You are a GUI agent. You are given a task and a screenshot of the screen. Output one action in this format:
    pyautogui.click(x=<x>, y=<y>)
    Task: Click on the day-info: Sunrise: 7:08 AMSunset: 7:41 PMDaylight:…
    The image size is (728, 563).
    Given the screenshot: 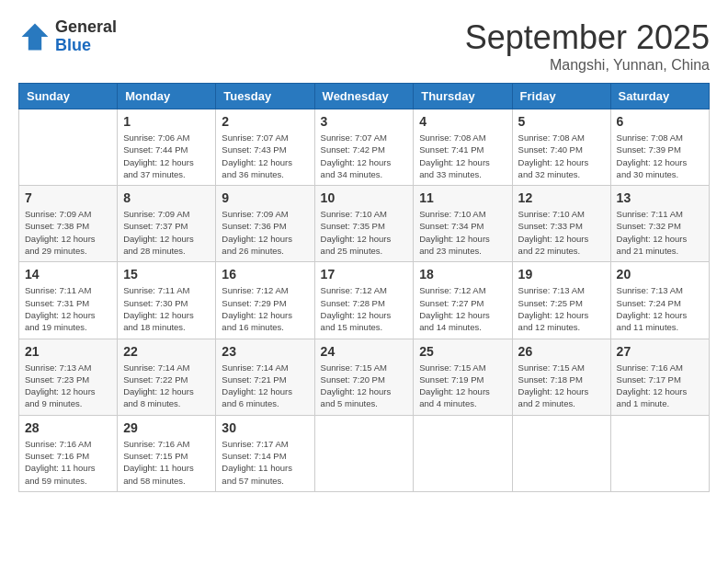 What is the action you would take?
    pyautogui.click(x=462, y=156)
    